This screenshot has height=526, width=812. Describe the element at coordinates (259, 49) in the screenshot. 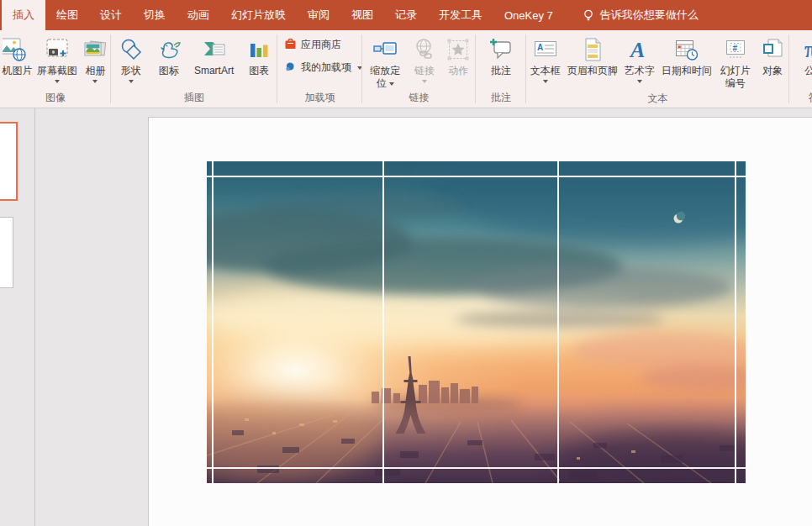

I see `chart-icon` at that location.